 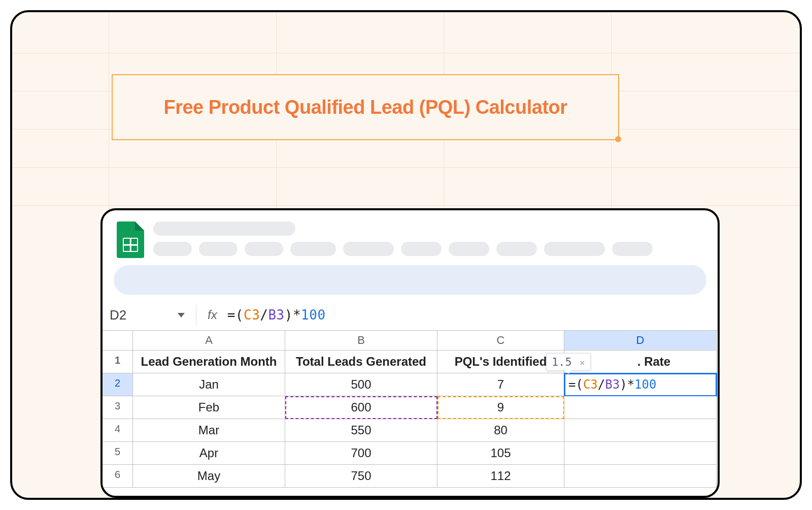 I want to click on row-number: 6, so click(x=118, y=476).